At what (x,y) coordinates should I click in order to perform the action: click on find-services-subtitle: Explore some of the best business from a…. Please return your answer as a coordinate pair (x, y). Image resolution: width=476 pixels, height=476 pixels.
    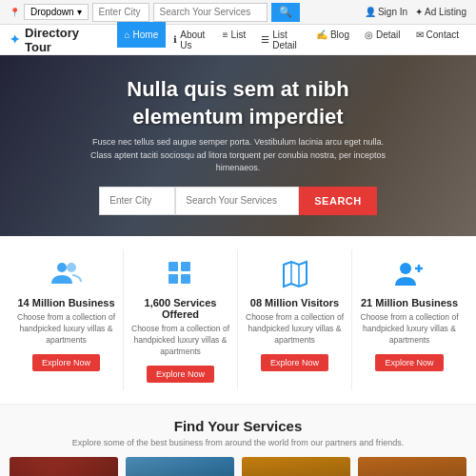
    Looking at the image, I should click on (238, 443).